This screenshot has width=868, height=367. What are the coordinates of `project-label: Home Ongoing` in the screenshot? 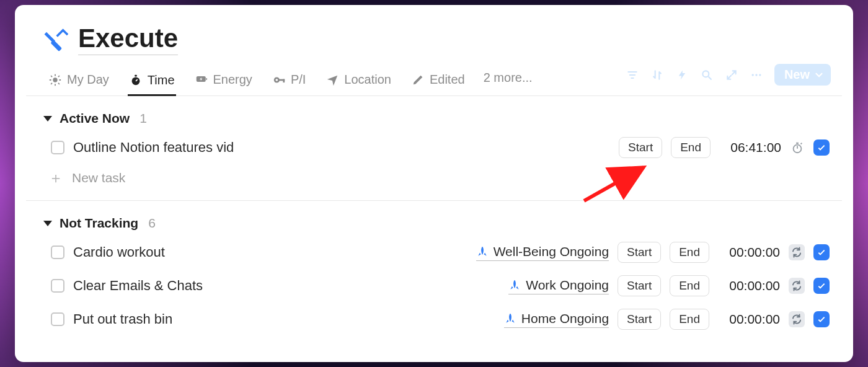 It's located at (565, 319).